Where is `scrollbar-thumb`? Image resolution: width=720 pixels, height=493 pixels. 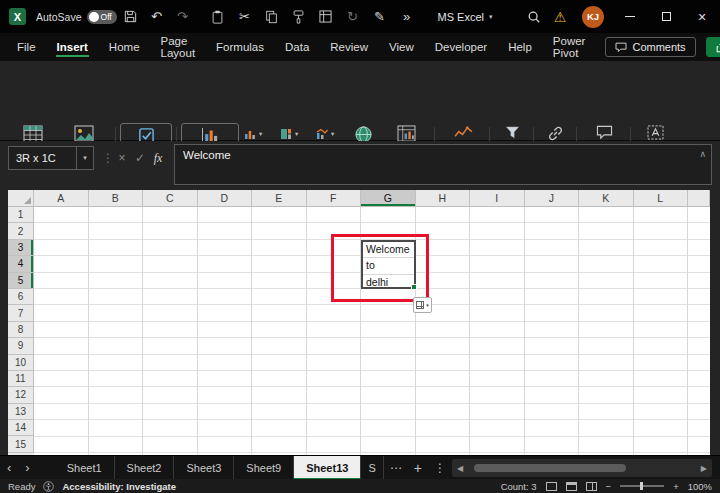
scrollbar-thumb is located at coordinates (550, 468).